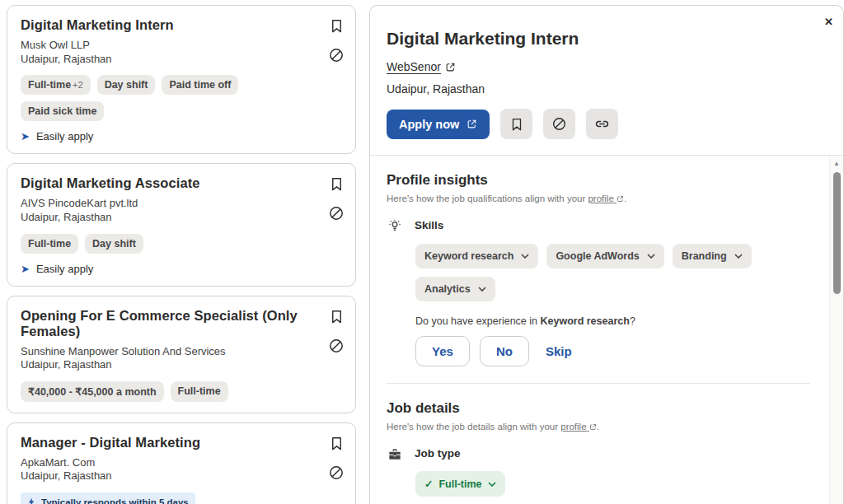 The height and width of the screenshot is (504, 844). I want to click on job-card: Digital Marketing Associate AIVS Pincode…, so click(181, 224).